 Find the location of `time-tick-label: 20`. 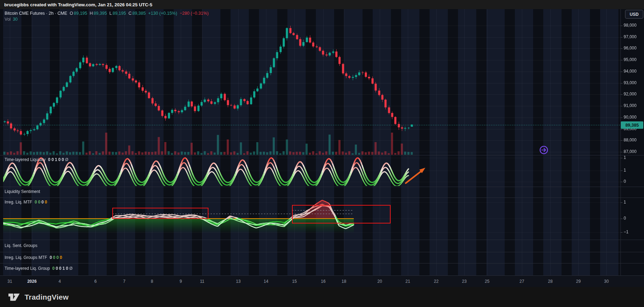

time-tick-label: 20 is located at coordinates (380, 281).